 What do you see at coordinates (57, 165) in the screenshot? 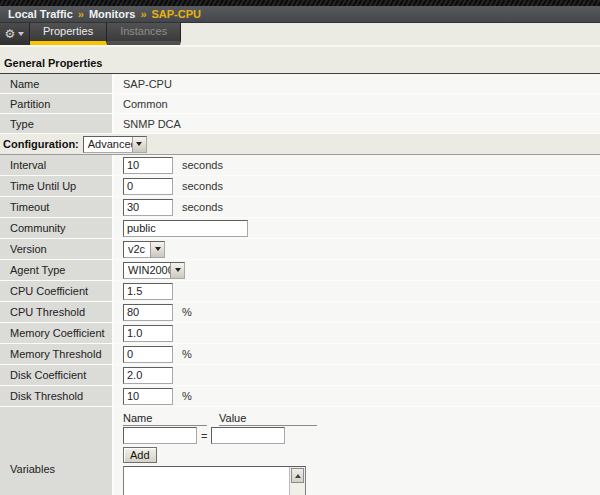
I see `interval-label: Interval` at bounding box center [57, 165].